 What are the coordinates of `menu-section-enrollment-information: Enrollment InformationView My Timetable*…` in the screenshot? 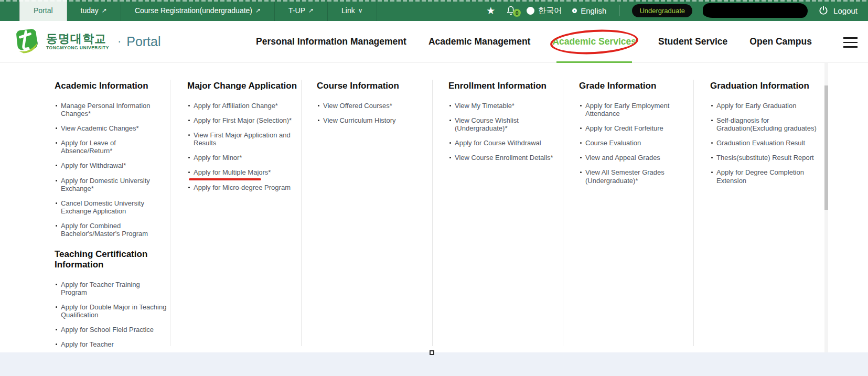 It's located at (505, 121).